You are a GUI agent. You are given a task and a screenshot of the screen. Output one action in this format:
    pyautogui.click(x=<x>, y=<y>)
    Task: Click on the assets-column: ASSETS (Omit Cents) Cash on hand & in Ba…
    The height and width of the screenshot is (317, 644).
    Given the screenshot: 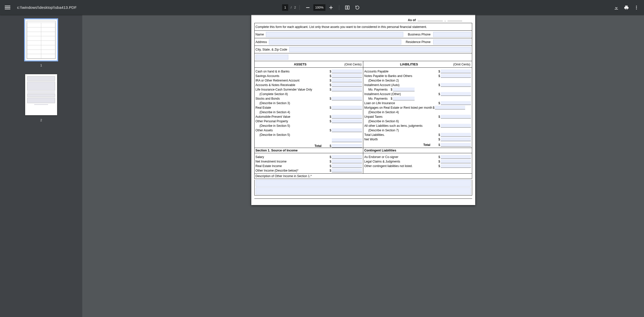 What is the action you would take?
    pyautogui.click(x=309, y=104)
    